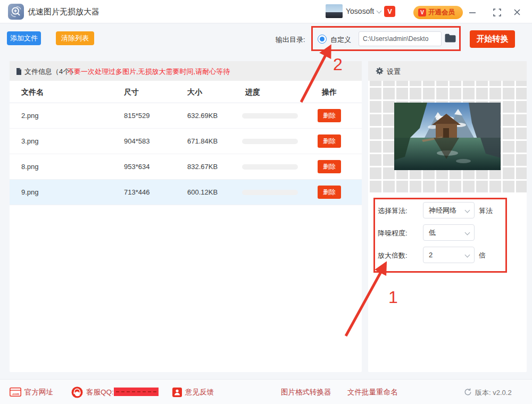  I want to click on file-size-cell: 671.84KB, so click(202, 141).